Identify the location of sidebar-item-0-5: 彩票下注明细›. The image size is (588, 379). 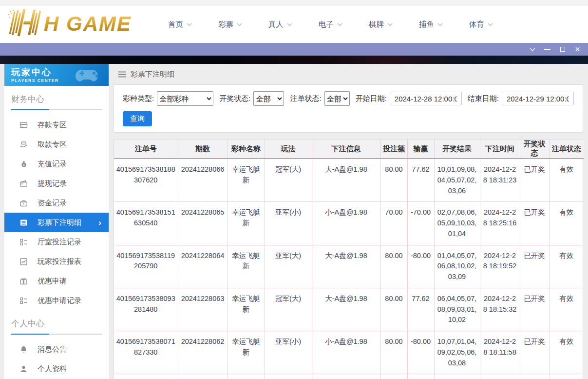
(57, 222).